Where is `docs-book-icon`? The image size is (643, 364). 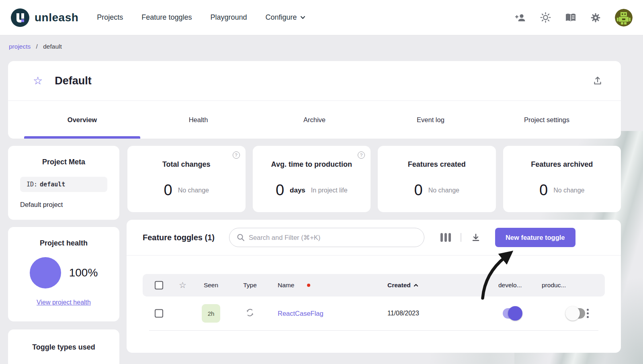
docs-book-icon is located at coordinates (571, 18).